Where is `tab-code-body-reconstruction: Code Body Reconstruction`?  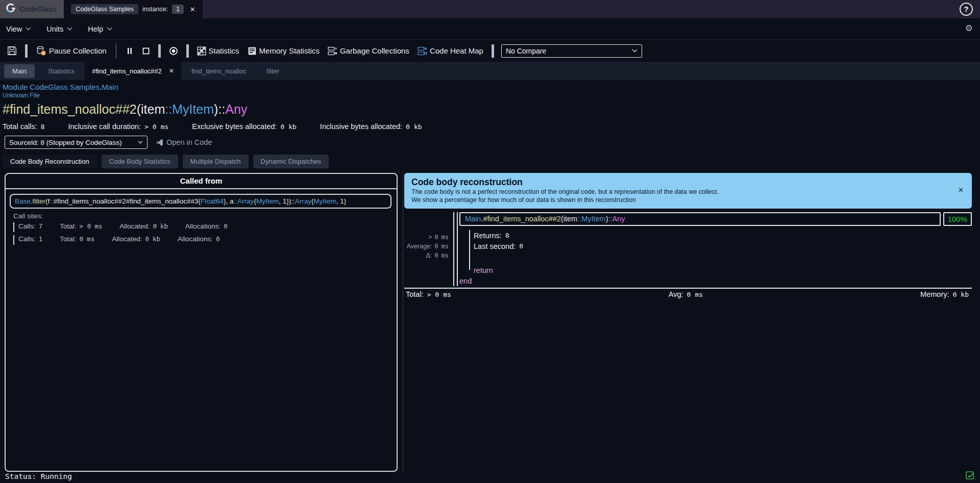
tab-code-body-reconstruction: Code Body Reconstruction is located at coordinates (50, 161).